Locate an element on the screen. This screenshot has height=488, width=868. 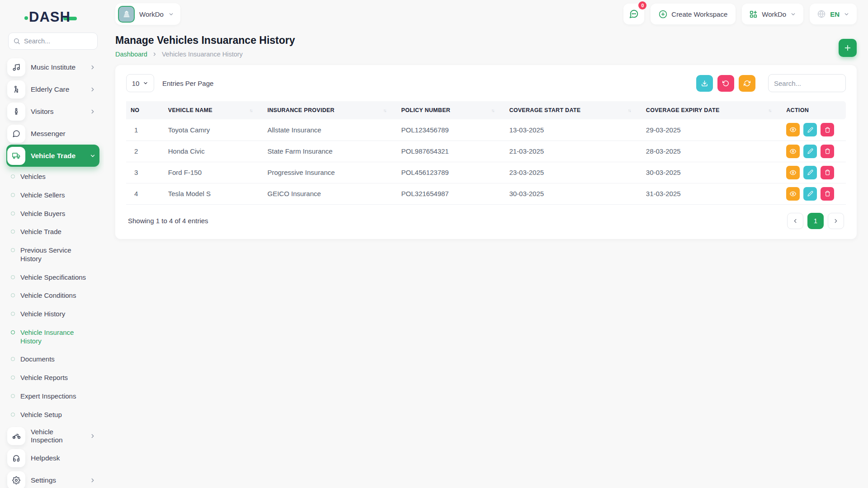
sidebar-item-elderly-care: Elderly Care is located at coordinates (53, 89).